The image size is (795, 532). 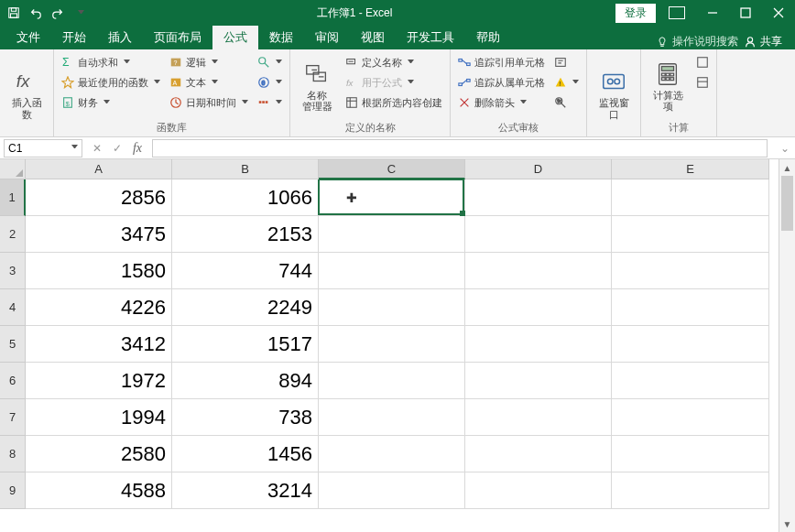 I want to click on col-header-B: B, so click(x=245, y=169).